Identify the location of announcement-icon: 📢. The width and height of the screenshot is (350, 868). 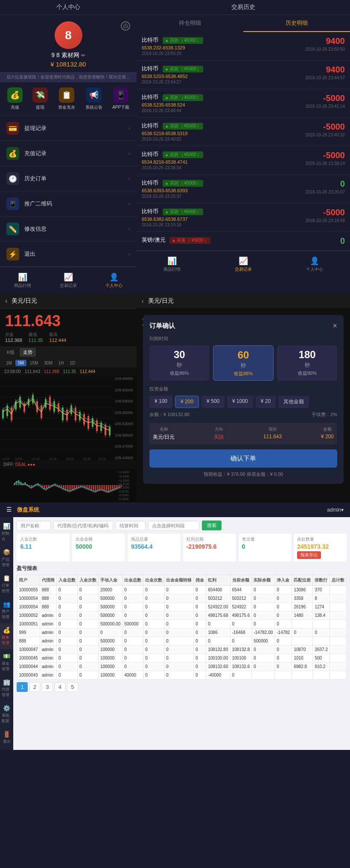
(94, 95).